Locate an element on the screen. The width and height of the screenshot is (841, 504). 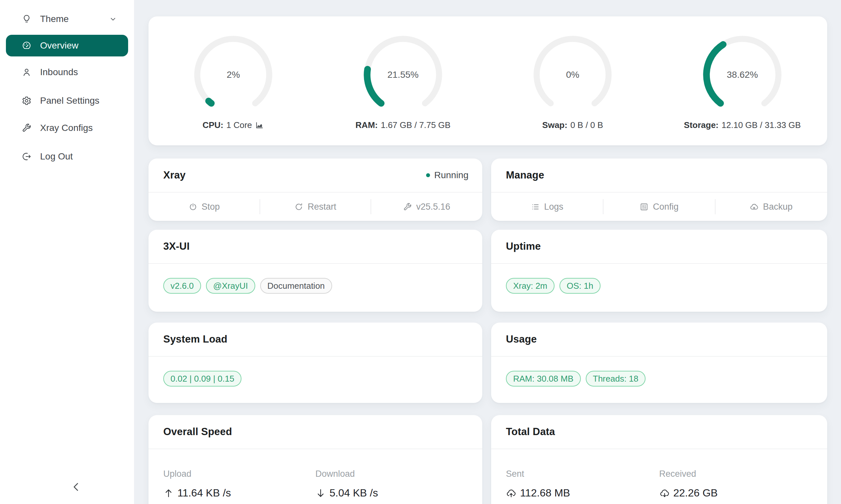
gear-icon is located at coordinates (27, 101).